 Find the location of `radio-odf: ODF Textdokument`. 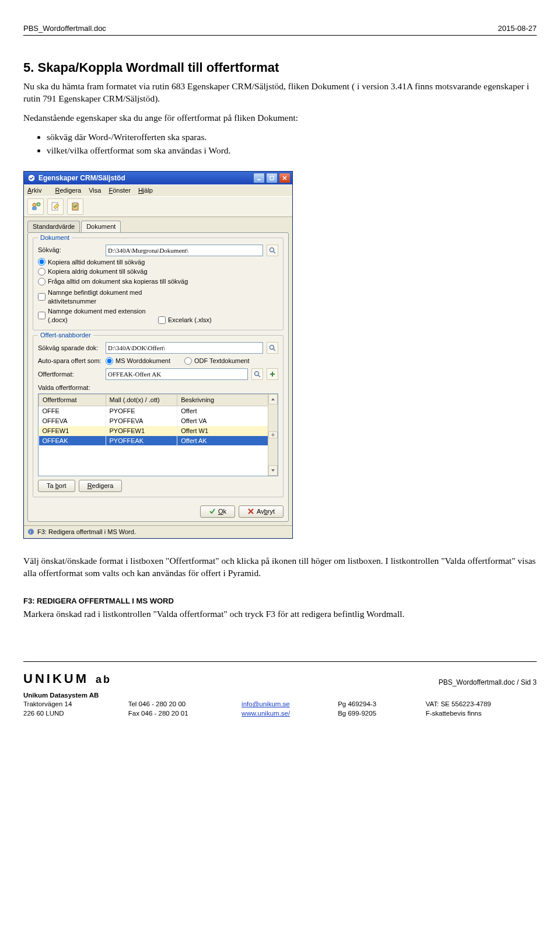

radio-odf: ODF Textdokument is located at coordinates (217, 361).